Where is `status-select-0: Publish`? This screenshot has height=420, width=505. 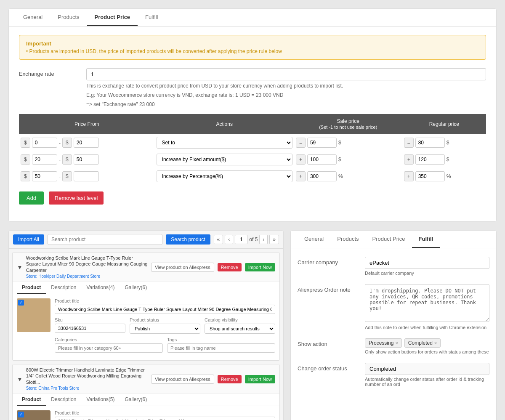 status-select-0: Publish is located at coordinates (165, 329).